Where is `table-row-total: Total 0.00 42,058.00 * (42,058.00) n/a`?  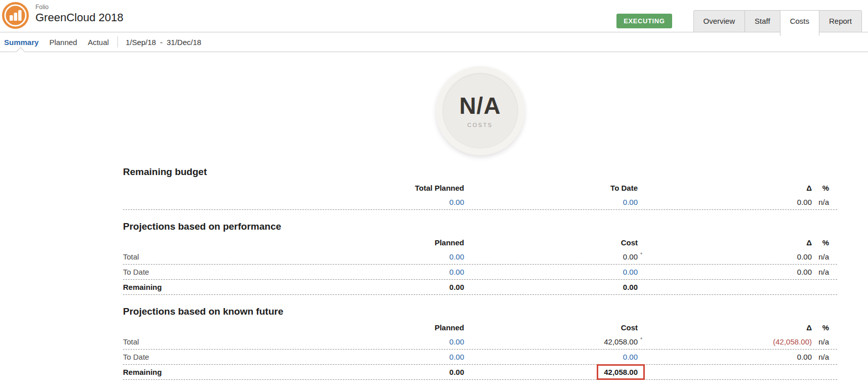
table-row-total: Total 0.00 42,058.00 * (42,058.00) n/a is located at coordinates (480, 342).